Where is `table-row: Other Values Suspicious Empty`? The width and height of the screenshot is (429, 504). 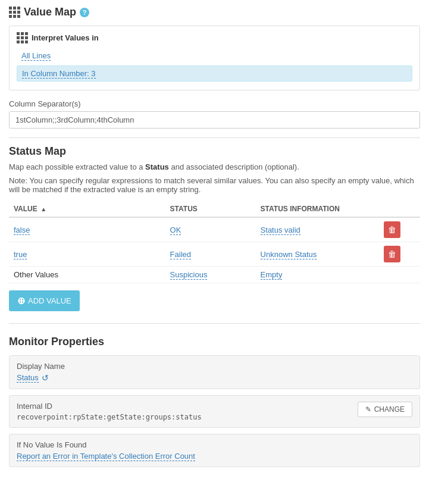
table-row: Other Values Suspicious Empty is located at coordinates (214, 275).